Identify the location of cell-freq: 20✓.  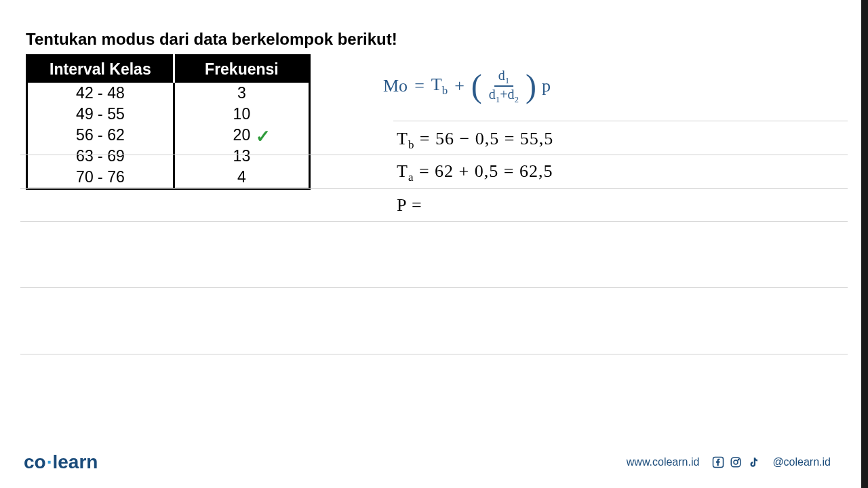
(241, 136).